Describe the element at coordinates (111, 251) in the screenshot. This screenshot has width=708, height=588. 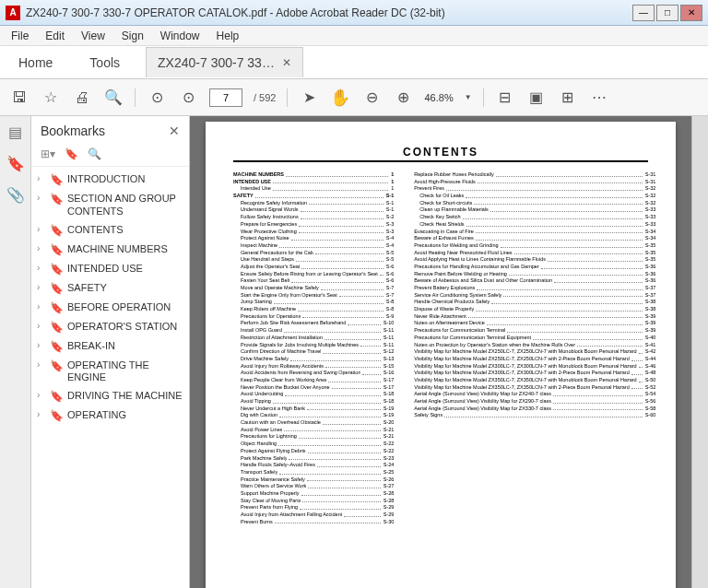
I see `bookmark-item: ›🔖MACHINE NUMBERS` at that location.